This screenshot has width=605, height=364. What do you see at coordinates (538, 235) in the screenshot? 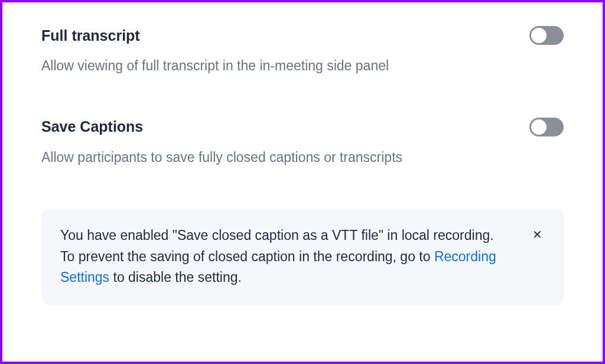
I see `close-icon: ✕` at bounding box center [538, 235].